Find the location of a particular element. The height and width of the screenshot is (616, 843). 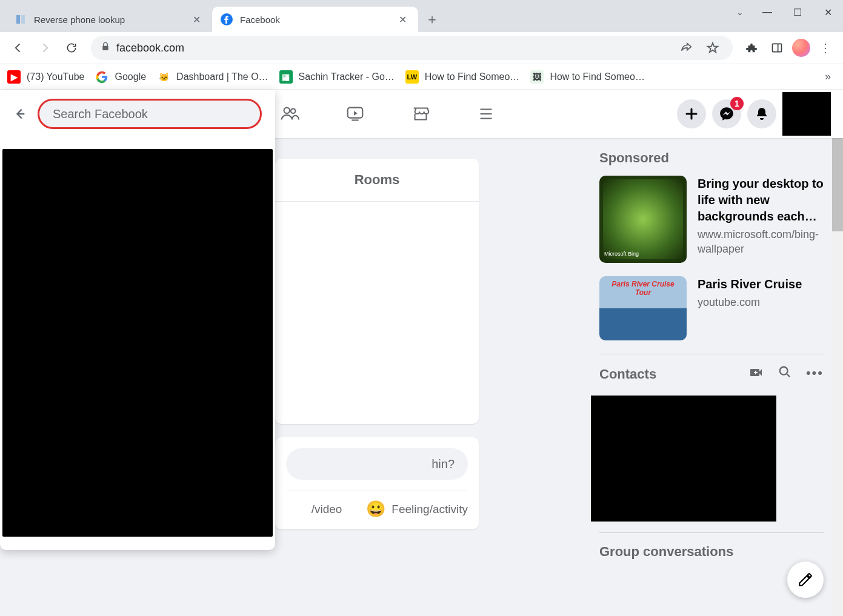

new-message-button is located at coordinates (805, 580).